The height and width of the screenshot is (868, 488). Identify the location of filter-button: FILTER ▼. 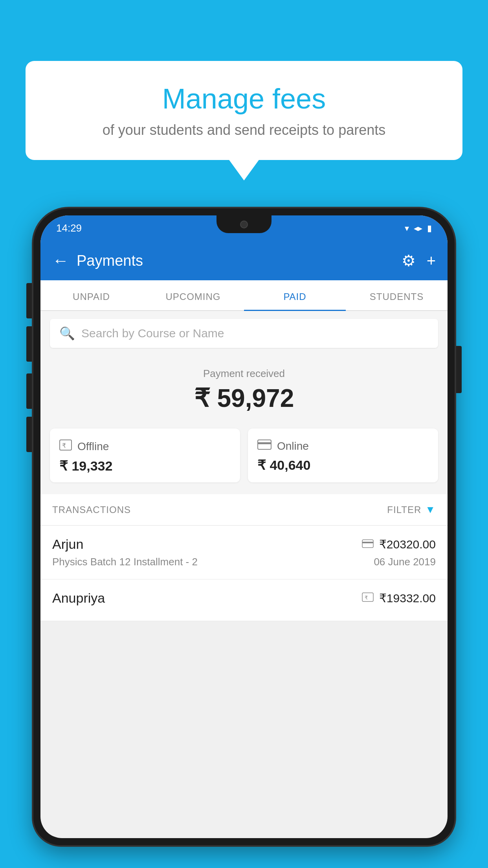
(411, 509).